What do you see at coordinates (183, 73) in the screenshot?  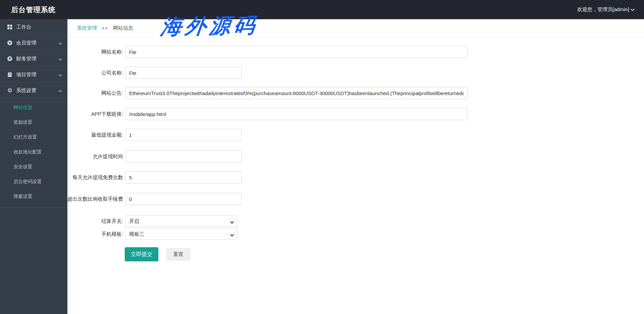 I see `company-name-input` at bounding box center [183, 73].